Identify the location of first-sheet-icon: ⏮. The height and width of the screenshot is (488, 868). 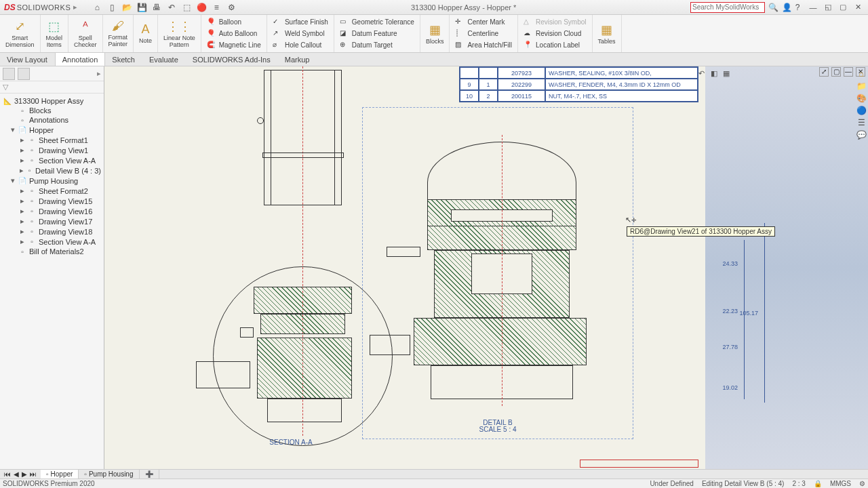
(7, 474).